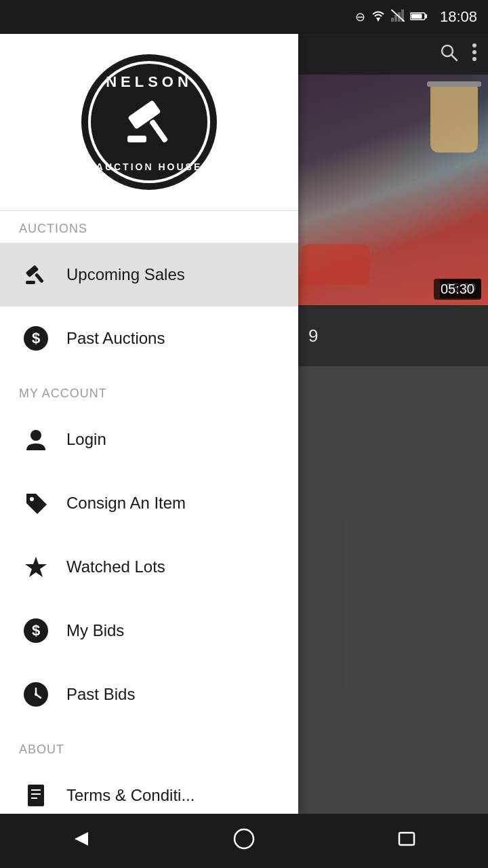  I want to click on menu-item-my-bids: $ My Bids, so click(149, 631).